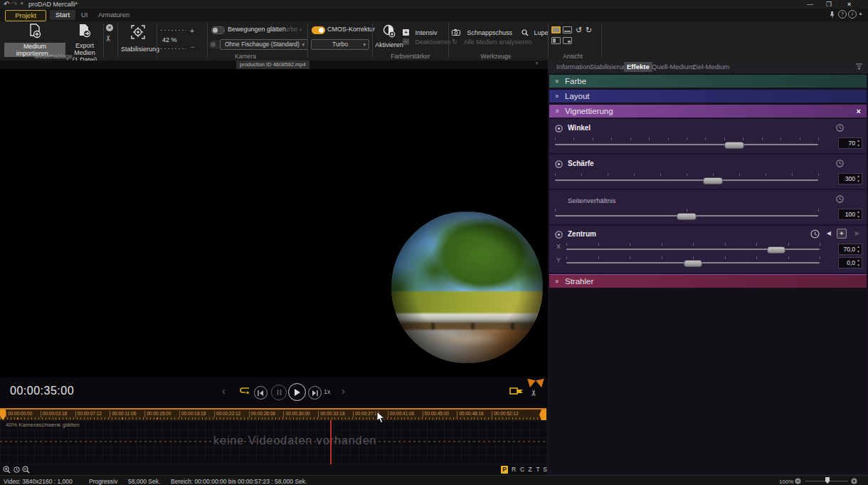  What do you see at coordinates (842, 234) in the screenshot?
I see `add-keyframe-icon: +` at bounding box center [842, 234].